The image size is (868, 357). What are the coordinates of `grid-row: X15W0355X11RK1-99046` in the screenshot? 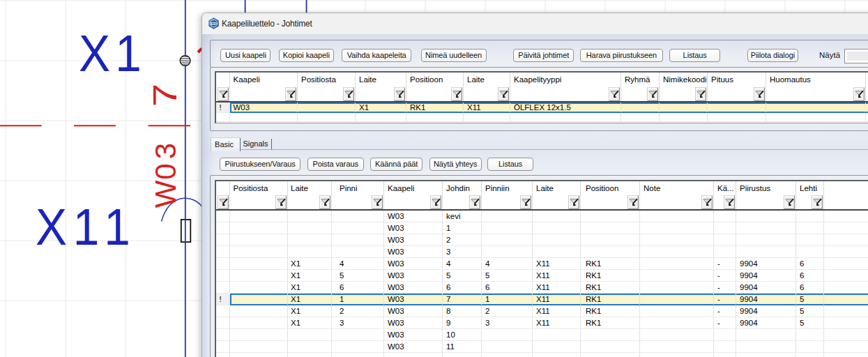 It's located at (542, 275).